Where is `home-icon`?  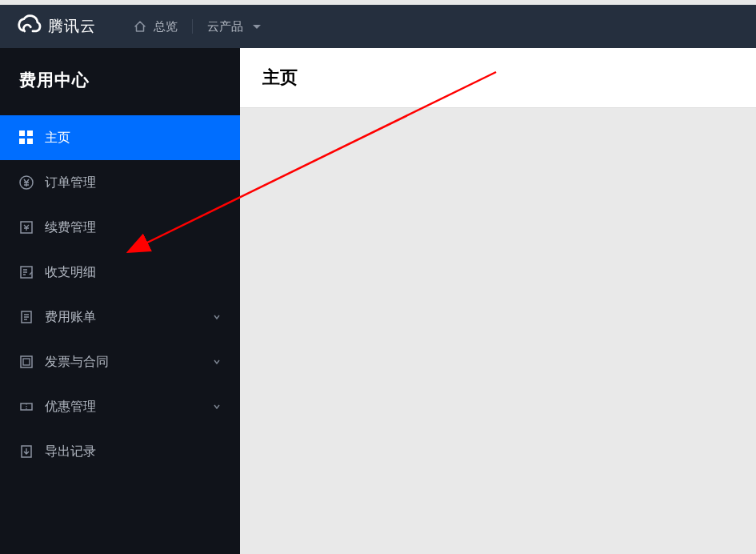
home-icon is located at coordinates (140, 26).